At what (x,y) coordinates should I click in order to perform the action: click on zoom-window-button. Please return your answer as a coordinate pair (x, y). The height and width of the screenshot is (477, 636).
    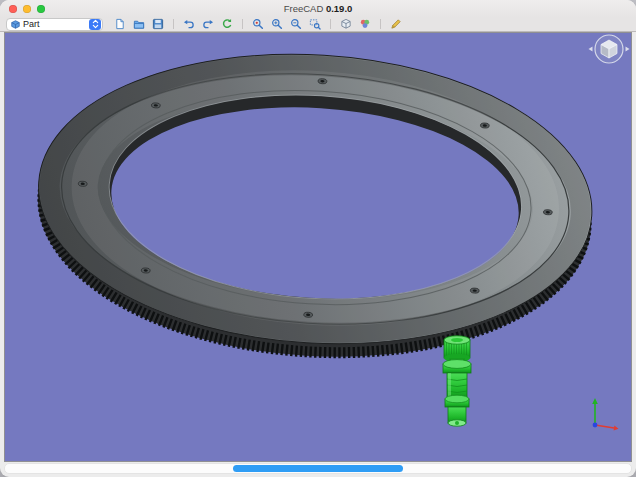
    Looking at the image, I should click on (41, 9).